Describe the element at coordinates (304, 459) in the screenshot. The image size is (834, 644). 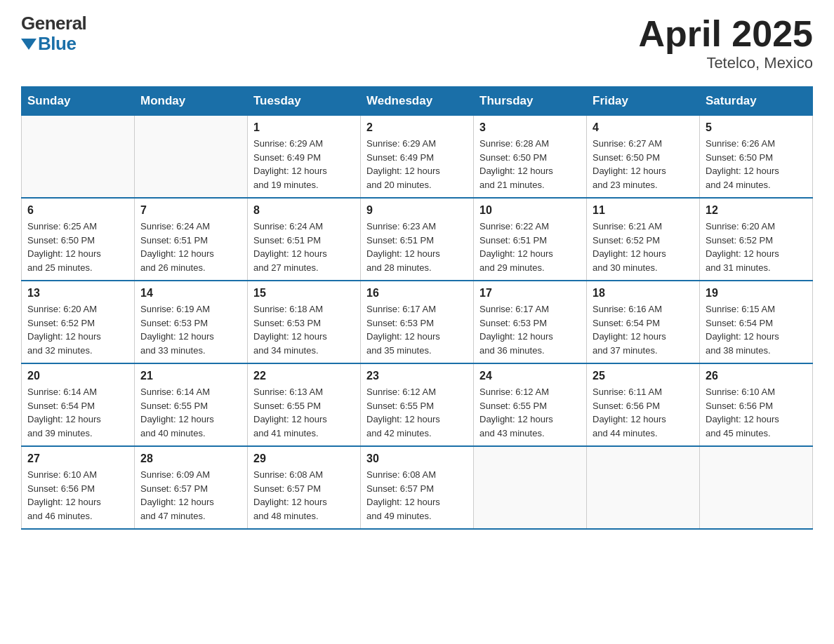
I see `day-number: 29` at that location.